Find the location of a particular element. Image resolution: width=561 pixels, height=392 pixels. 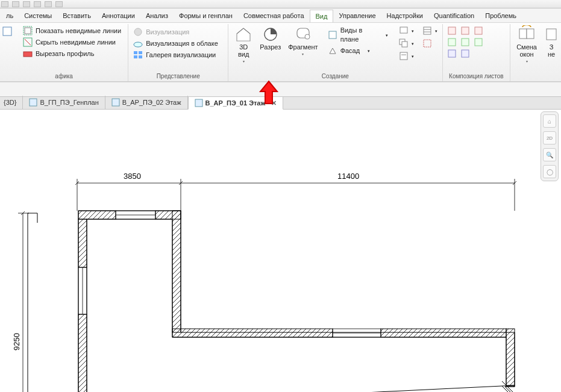

tab-label: В_АР_ПЭ_02 Этаж is located at coordinates (152, 102).